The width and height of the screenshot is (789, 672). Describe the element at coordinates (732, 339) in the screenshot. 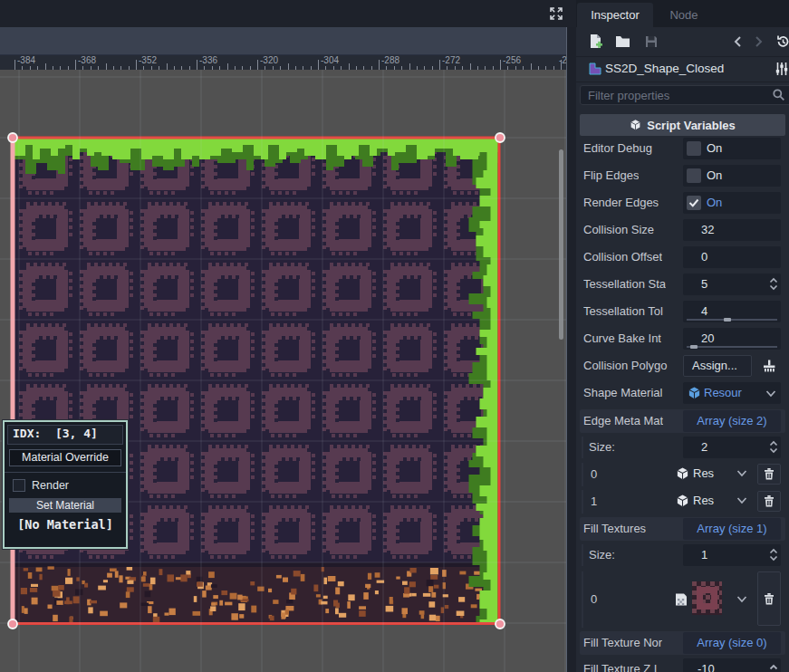

I see `property-value-box: 20` at that location.